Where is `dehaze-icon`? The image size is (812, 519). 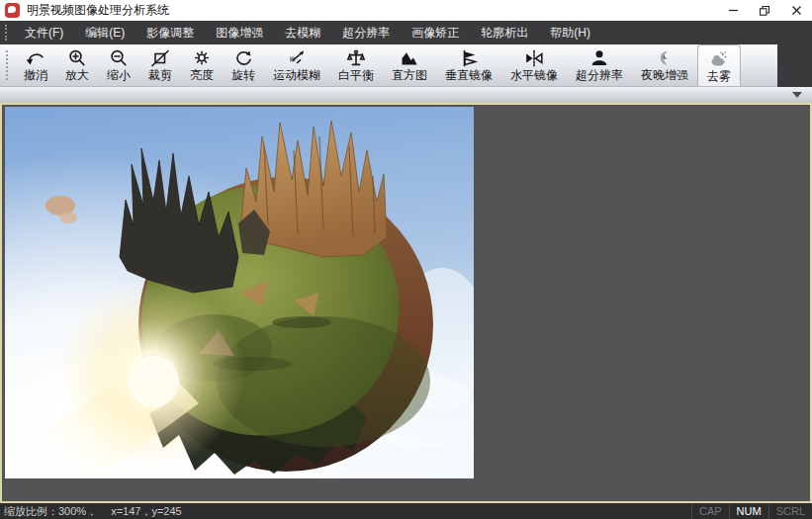
dehaze-icon is located at coordinates (719, 59).